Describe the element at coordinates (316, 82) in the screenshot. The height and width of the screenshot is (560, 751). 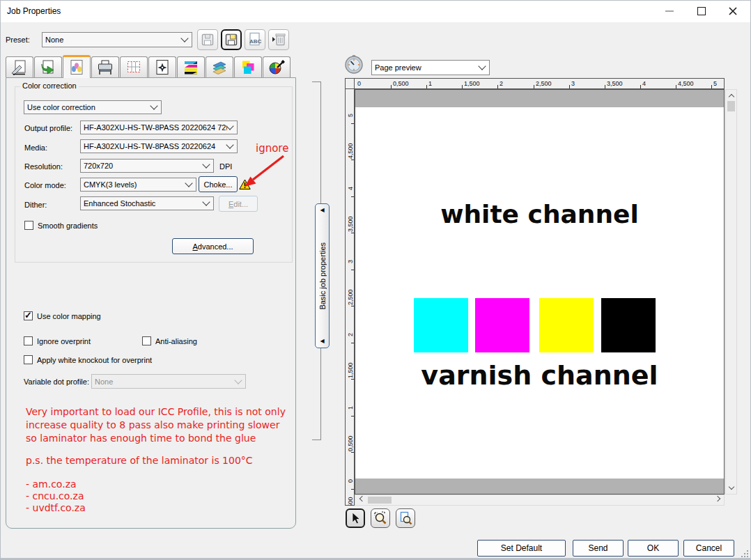
I see `splitter-tick-top` at that location.